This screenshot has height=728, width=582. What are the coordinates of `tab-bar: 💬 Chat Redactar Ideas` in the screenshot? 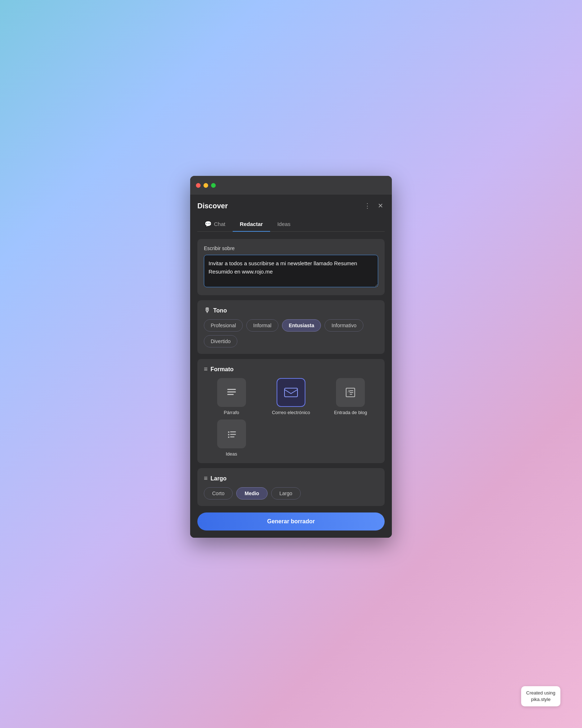 It's located at (291, 224).